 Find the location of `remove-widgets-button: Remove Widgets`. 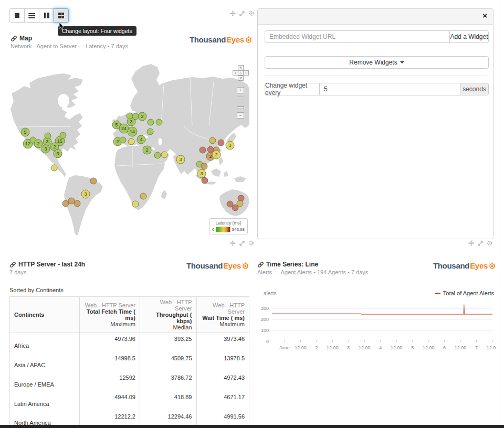

remove-widgets-button: Remove Widgets is located at coordinates (377, 62).